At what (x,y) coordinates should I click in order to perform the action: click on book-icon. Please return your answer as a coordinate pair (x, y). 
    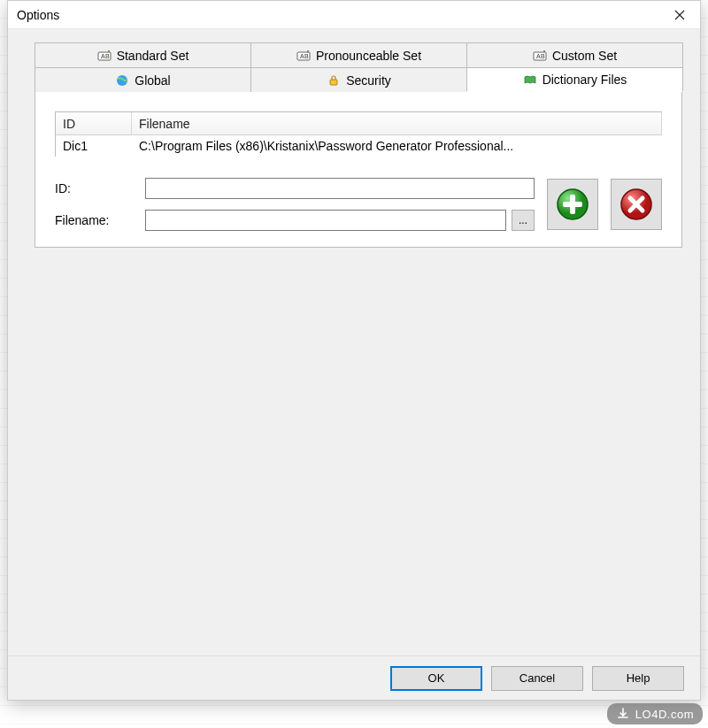
    Looking at the image, I should click on (530, 80).